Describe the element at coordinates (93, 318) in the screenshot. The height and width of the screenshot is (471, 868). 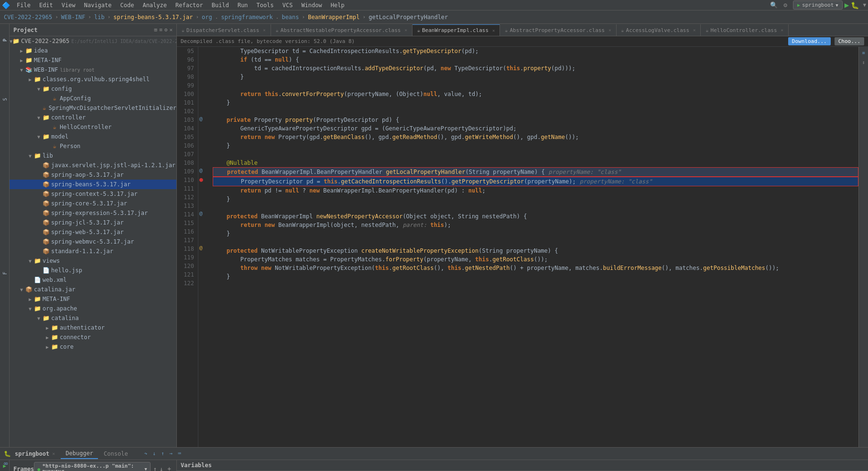
I see `tree-item-catalina-sub: ▼ 📁 catalina` at that location.